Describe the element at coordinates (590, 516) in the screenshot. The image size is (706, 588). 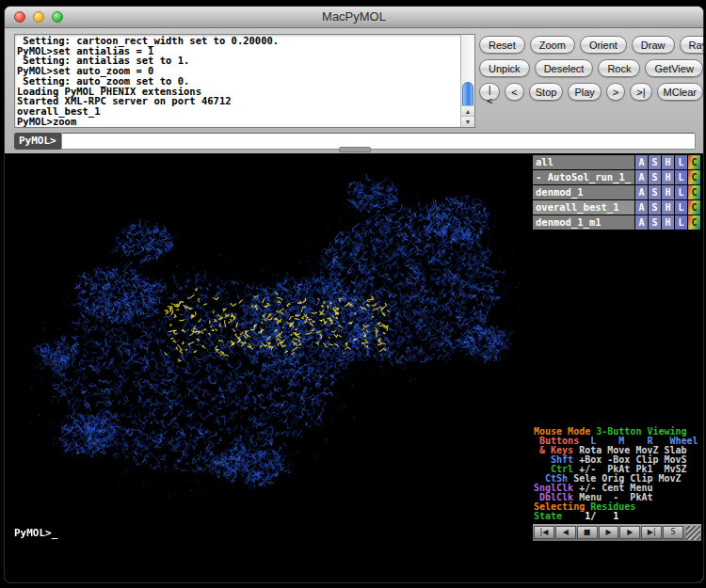
I see `mouse-panel-text: 1/ 1` at that location.